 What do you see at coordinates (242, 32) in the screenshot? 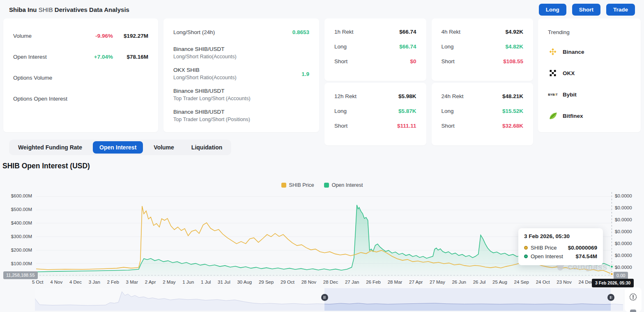
I see `long-short-24h-row: Long/Short (24h) 0.8653` at bounding box center [242, 32].